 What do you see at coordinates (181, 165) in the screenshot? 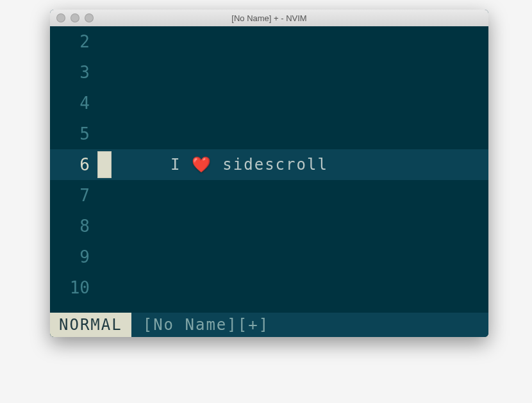
I see `text-segment: I` at bounding box center [181, 165].